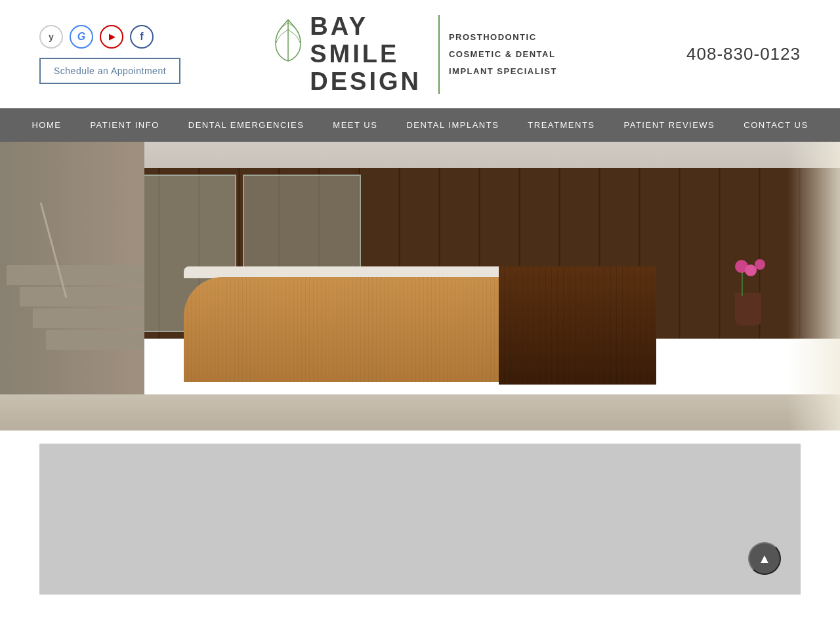 This screenshot has height=630, width=840. Describe the element at coordinates (341, 329) in the screenshot. I see `hero-desk-front` at that location.